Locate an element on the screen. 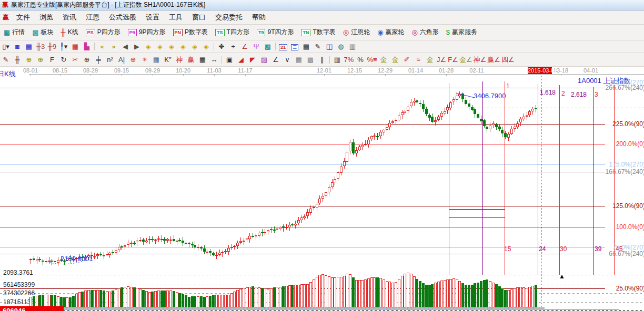 This screenshot has width=644, height=311. tool-spiral-tool: ↻ is located at coordinates (64, 60).